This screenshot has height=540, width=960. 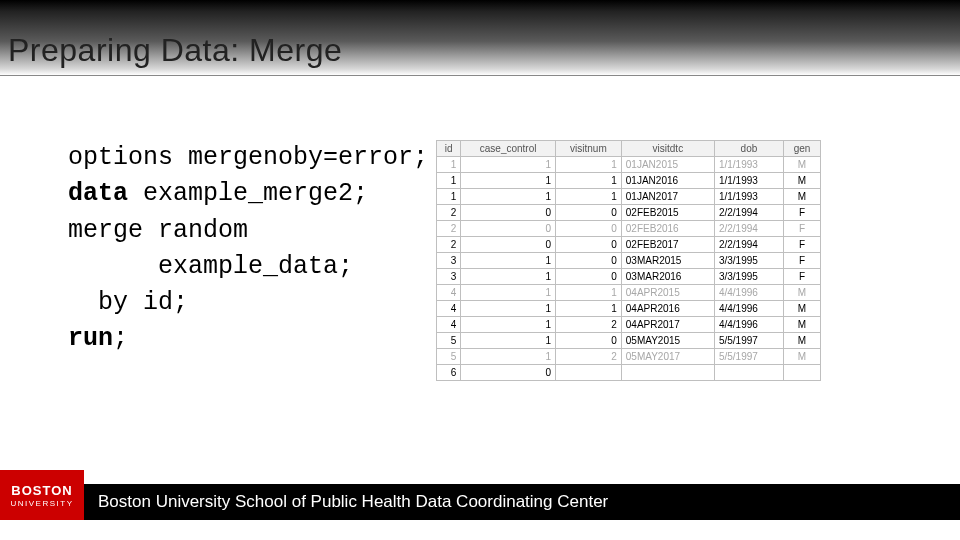 I want to click on logo-line2: UNIVERSITY, so click(x=42, y=504).